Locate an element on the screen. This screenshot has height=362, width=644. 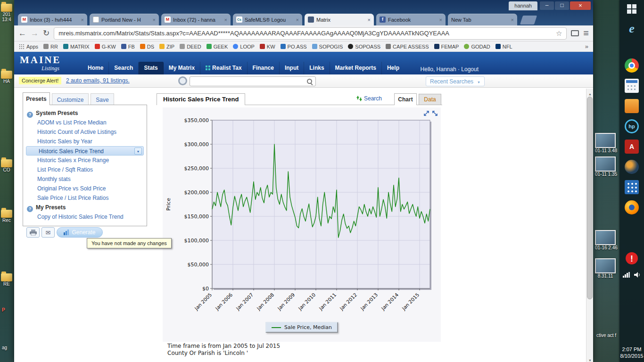
tab-customize: Customize is located at coordinates (70, 99).